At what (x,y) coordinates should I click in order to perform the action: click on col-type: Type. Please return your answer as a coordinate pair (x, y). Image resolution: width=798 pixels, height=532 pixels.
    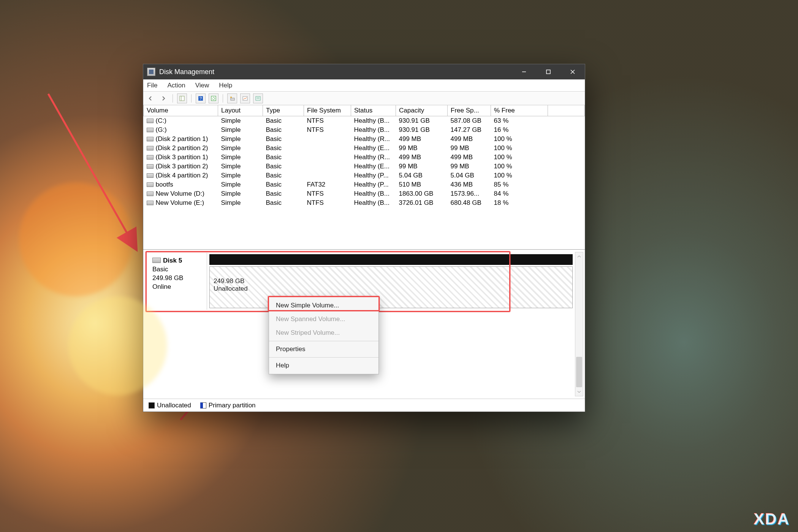
    Looking at the image, I should click on (283, 111).